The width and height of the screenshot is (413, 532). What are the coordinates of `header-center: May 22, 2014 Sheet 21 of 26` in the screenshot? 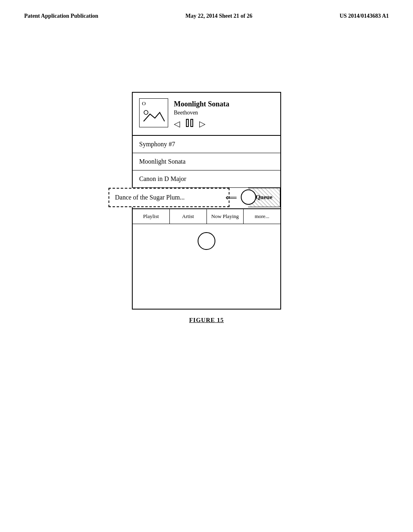 It's located at (219, 16).